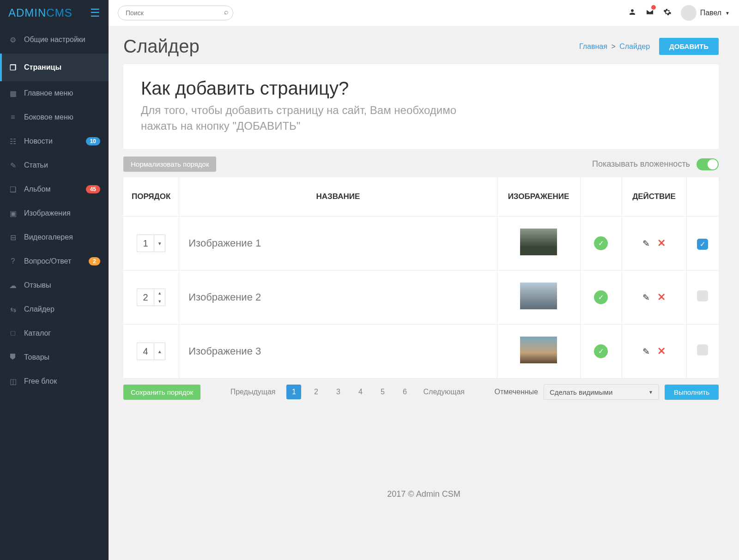 The width and height of the screenshot is (739, 560). What do you see at coordinates (162, 392) in the screenshot?
I see `save-order-button: Сохранить порядок` at bounding box center [162, 392].